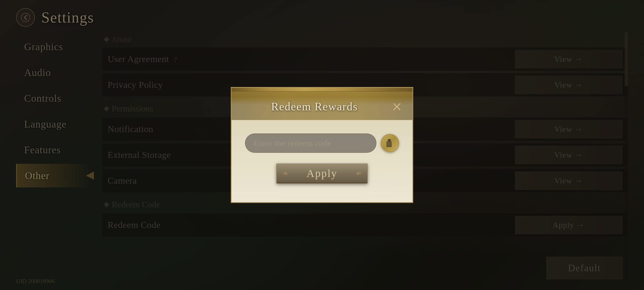 This screenshot has height=290, width=644. I want to click on redeem-code-input, so click(311, 143).